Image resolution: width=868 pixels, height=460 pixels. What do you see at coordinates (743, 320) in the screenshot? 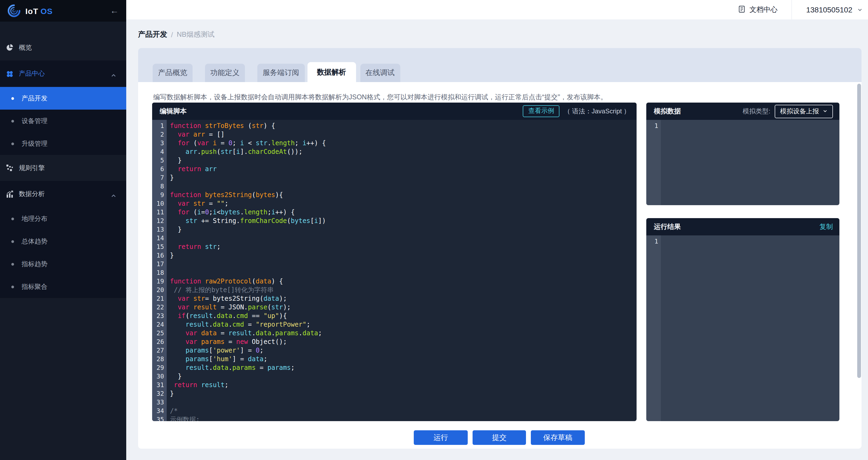
I see `run-result-panel: 运行结果 复制 1` at bounding box center [743, 320].